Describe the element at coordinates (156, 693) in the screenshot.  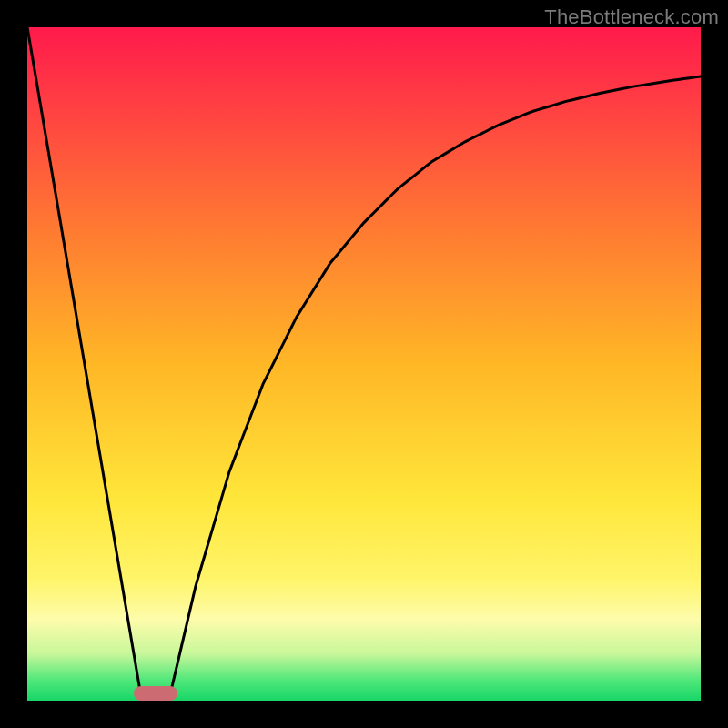
I see `bottleneck-marker` at that location.